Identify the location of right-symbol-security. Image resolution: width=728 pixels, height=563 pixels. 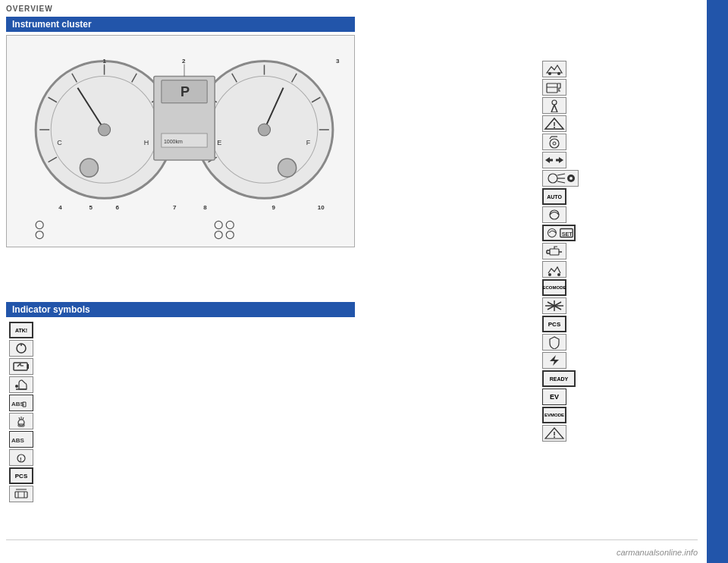
(618, 342).